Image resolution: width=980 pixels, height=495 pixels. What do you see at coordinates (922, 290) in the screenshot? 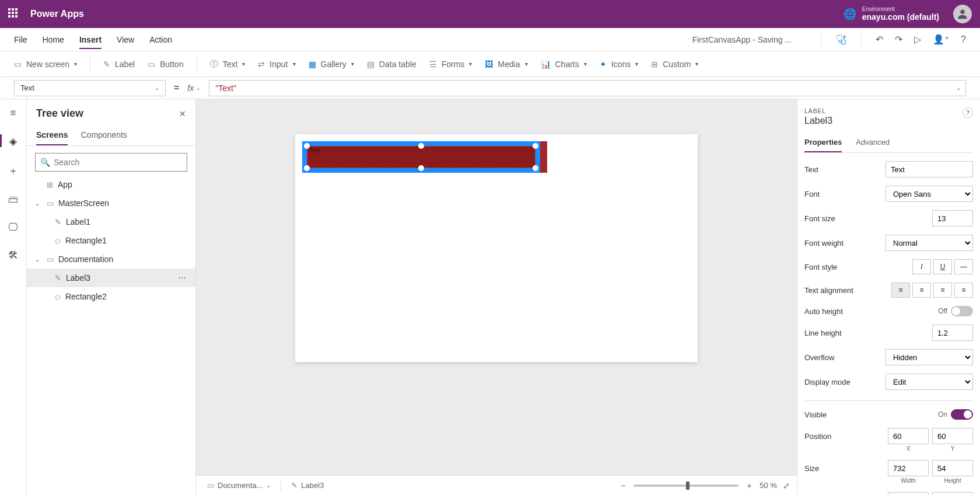
I see `align-center-button: ≡` at bounding box center [922, 290].